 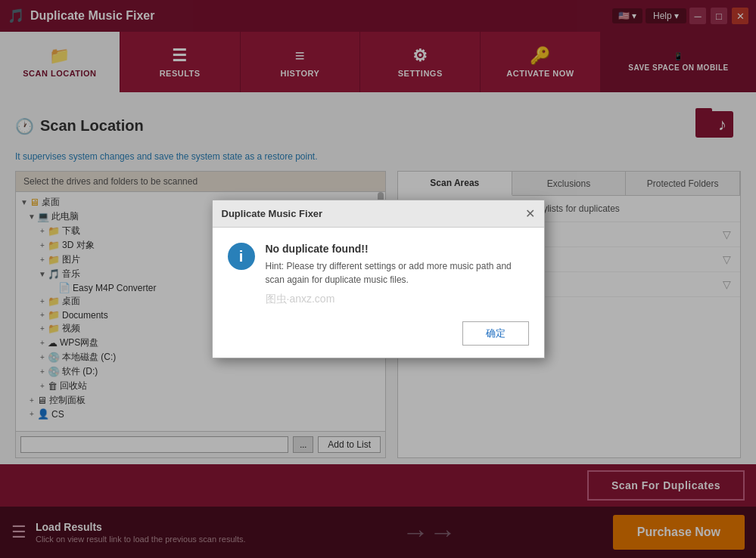 What do you see at coordinates (397, 273) in the screenshot?
I see `modal-text: Hint: Please try different settings or a…` at bounding box center [397, 273].